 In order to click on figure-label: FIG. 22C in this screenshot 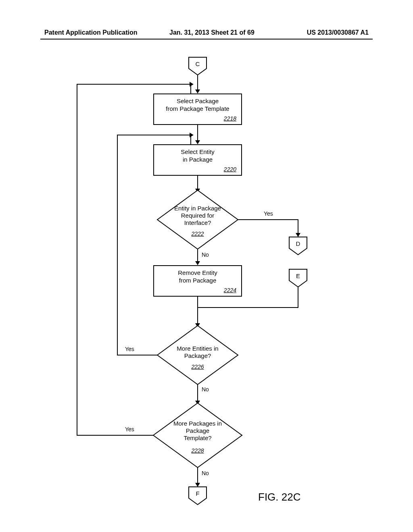, I will do `click(279, 497)`.